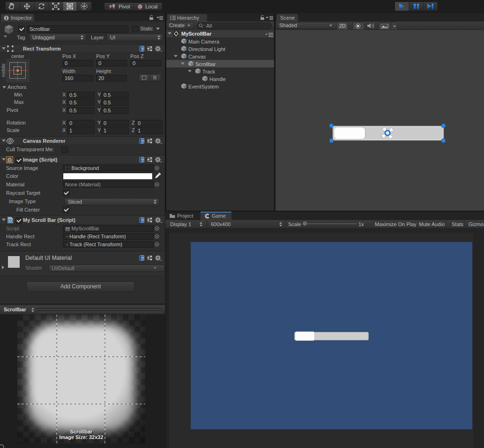 The width and height of the screenshot is (484, 448). I want to click on svg-text: middle, so click(4, 70).